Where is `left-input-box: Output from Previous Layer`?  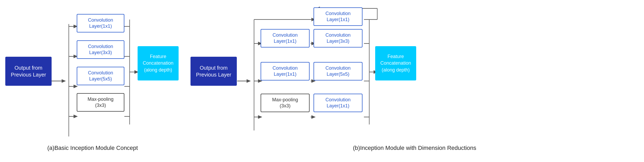 left-input-box: Output from Previous Layer is located at coordinates (29, 71).